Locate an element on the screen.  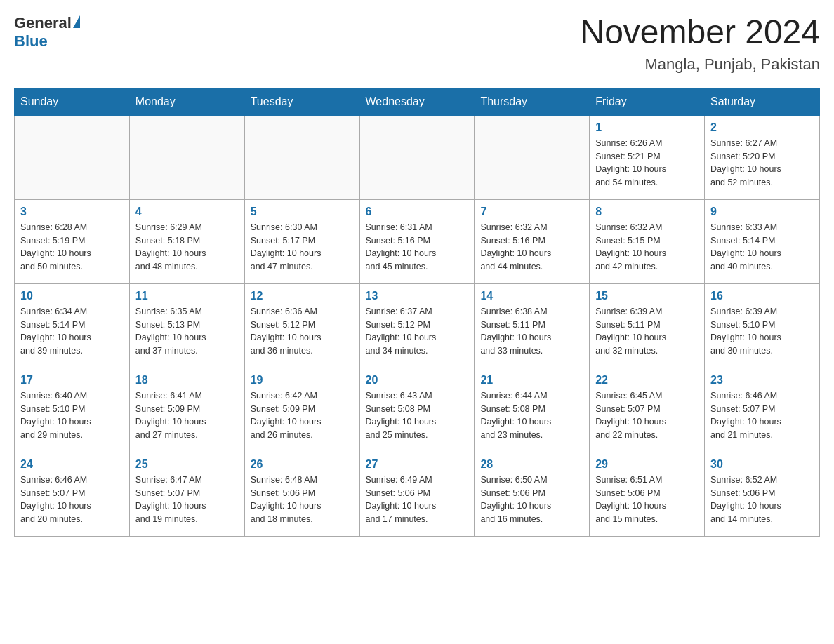
day-info: Sunrise: 6:31 AMSunset: 5:16 PMDaylight:… is located at coordinates (417, 247).